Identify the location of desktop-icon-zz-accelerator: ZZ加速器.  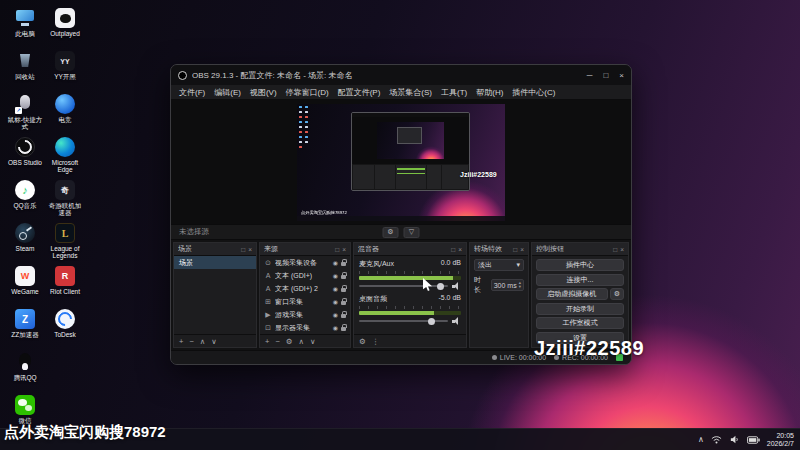
(25, 327).